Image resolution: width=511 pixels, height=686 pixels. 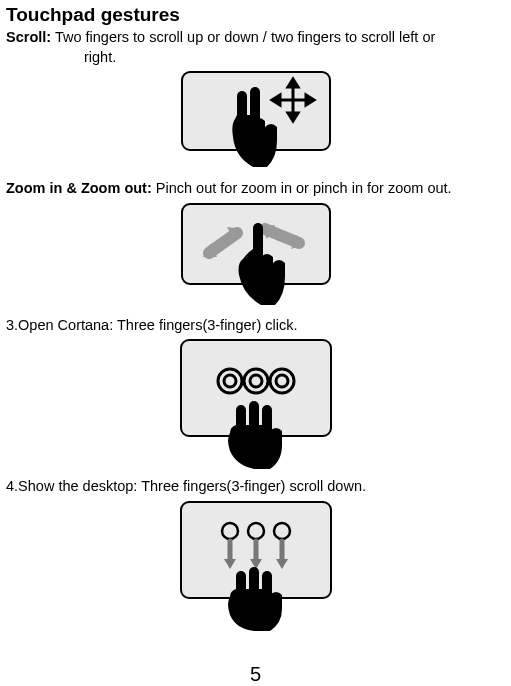 What do you see at coordinates (256, 487) in the screenshot?
I see `gesture-desktop-text: 4.Show the desktop: Three fingers(3-fing…` at bounding box center [256, 487].